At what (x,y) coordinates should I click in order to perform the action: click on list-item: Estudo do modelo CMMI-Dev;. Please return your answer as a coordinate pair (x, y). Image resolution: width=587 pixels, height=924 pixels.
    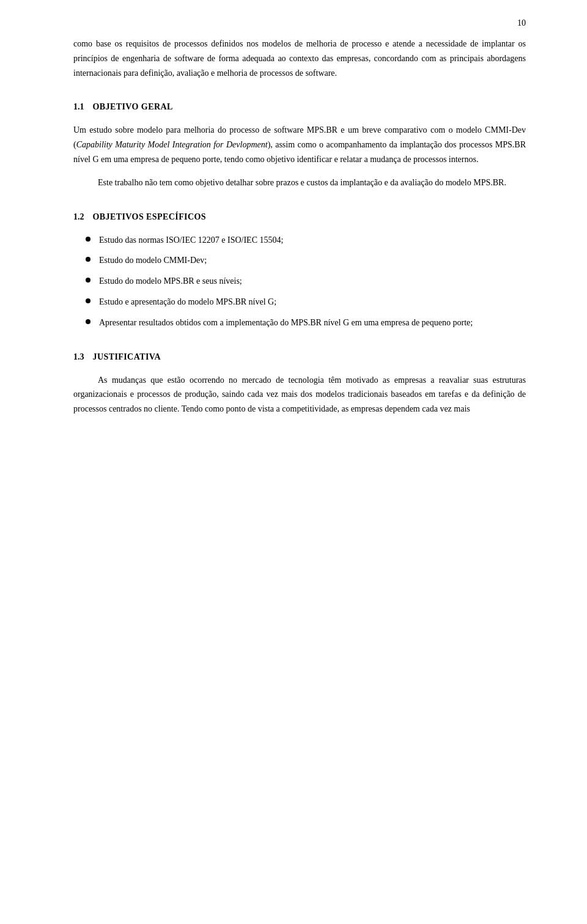
    Looking at the image, I should click on (306, 261).